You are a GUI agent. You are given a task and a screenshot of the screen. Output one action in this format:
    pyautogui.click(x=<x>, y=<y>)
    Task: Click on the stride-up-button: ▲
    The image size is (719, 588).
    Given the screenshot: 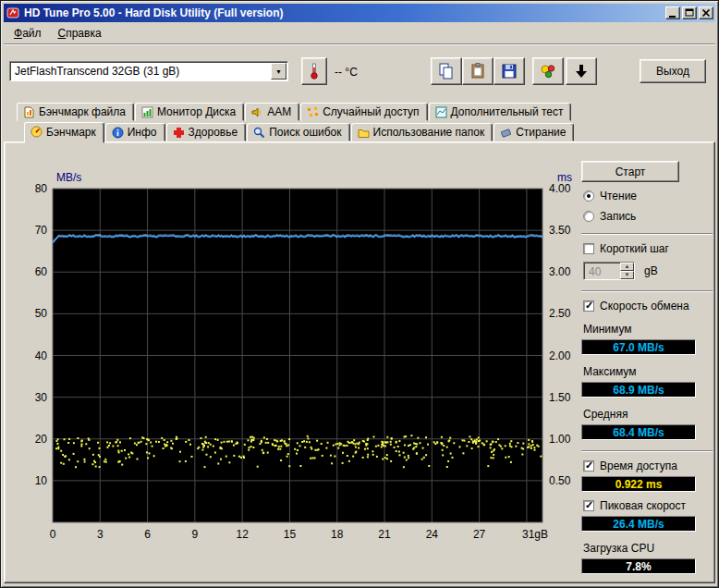 What is the action you would take?
    pyautogui.click(x=627, y=266)
    